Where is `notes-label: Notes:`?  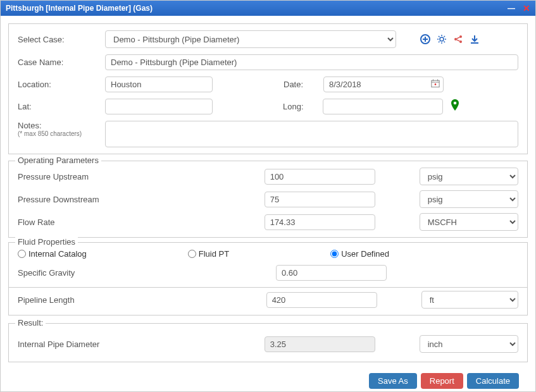
notes-label: Notes: is located at coordinates (59, 125).